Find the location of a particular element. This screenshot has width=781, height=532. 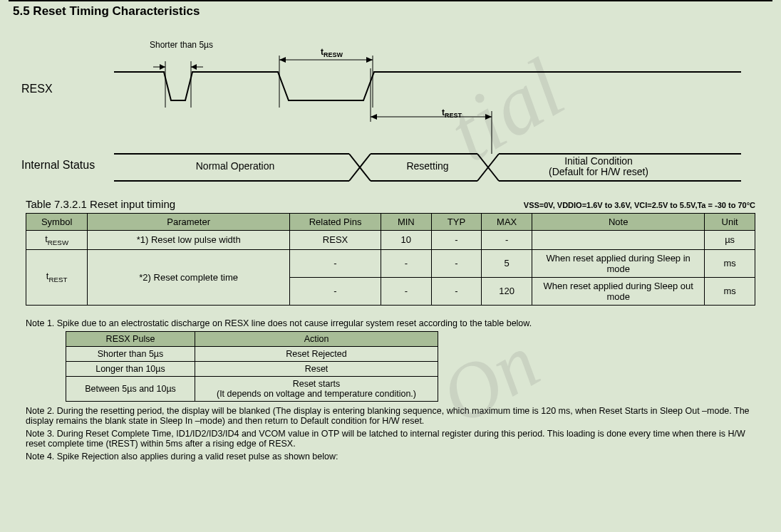

cell-action: Reset Rejected is located at coordinates (316, 353).